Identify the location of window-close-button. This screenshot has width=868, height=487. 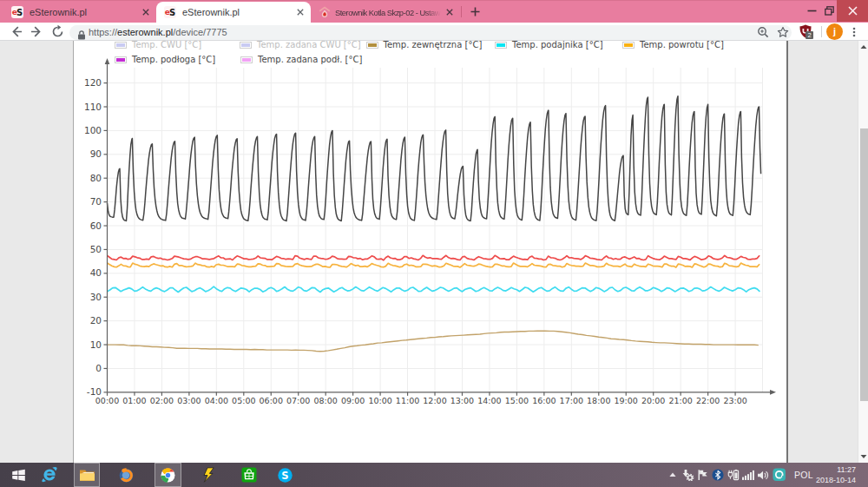
(852, 10).